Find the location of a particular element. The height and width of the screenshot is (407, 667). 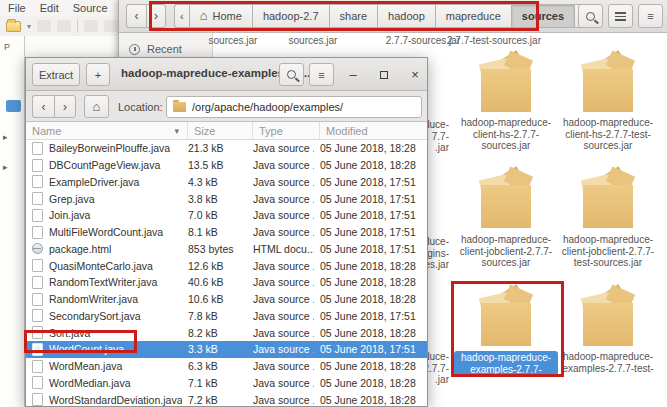

new-file-icon is located at coordinates (14, 26).